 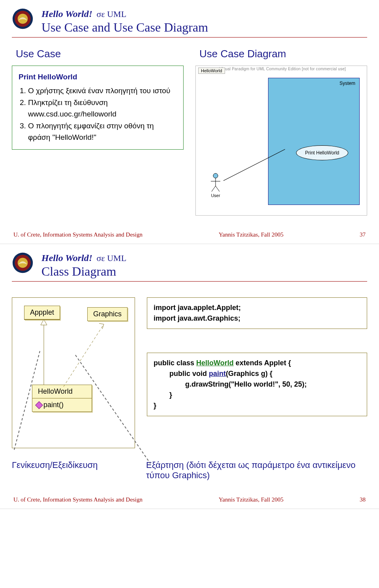 I want to click on watermark-label: Visual Paradigm for UML Community Editio…, so click(x=283, y=69).